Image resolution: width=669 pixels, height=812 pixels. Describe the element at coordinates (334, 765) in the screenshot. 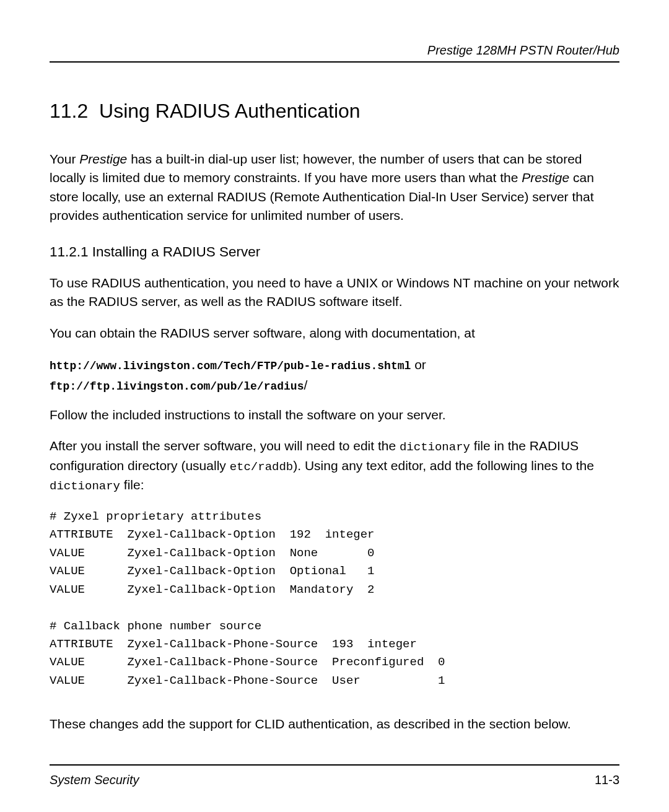

I see `footer-rule` at that location.